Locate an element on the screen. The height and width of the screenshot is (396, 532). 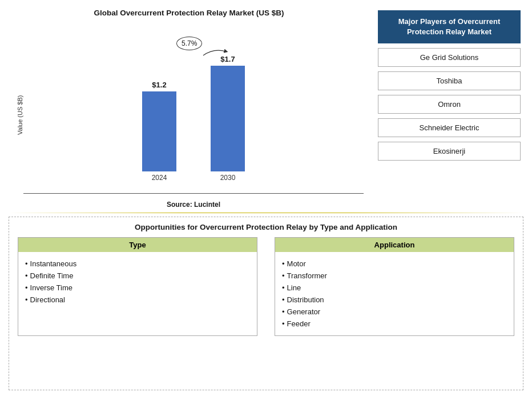
bar-group-2024: $1.2 2024 is located at coordinates (159, 131).